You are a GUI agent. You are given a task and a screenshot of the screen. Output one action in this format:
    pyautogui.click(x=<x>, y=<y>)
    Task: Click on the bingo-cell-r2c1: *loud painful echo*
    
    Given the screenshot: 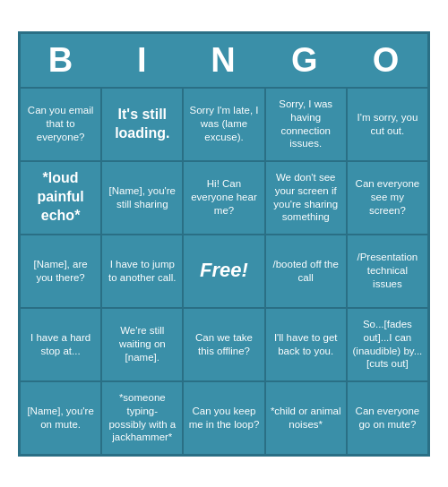 What is the action you would take?
    pyautogui.click(x=61, y=198)
    